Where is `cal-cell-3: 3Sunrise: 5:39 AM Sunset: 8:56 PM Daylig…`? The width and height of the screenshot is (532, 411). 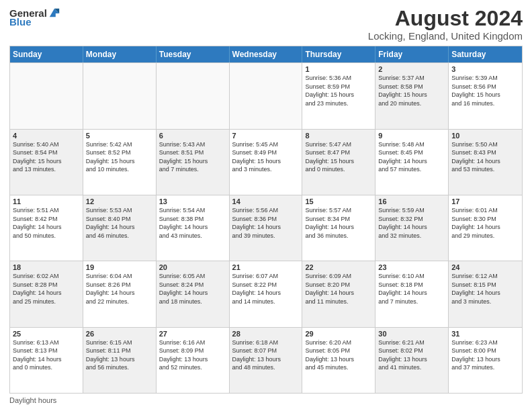 cal-cell-3: 3Sunrise: 5:39 AM Sunset: 8:56 PM Daylig… is located at coordinates (485, 95).